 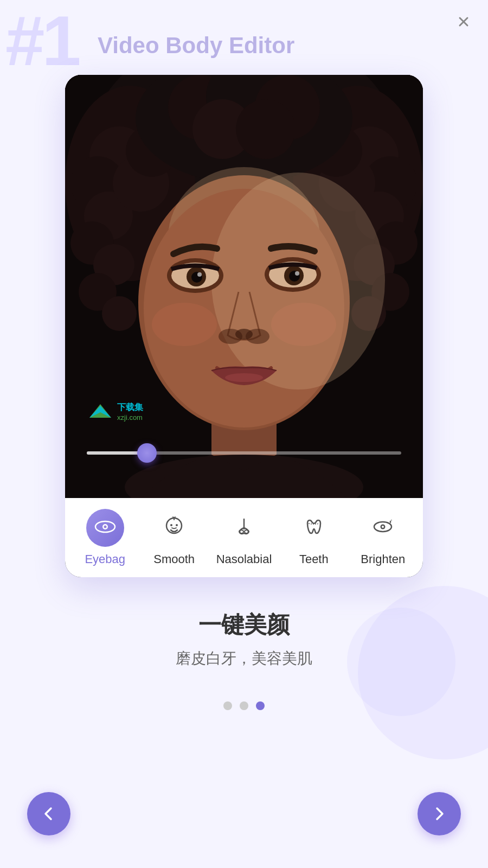 I want to click on header: #1 Video Body Editor, so click(x=244, y=32).